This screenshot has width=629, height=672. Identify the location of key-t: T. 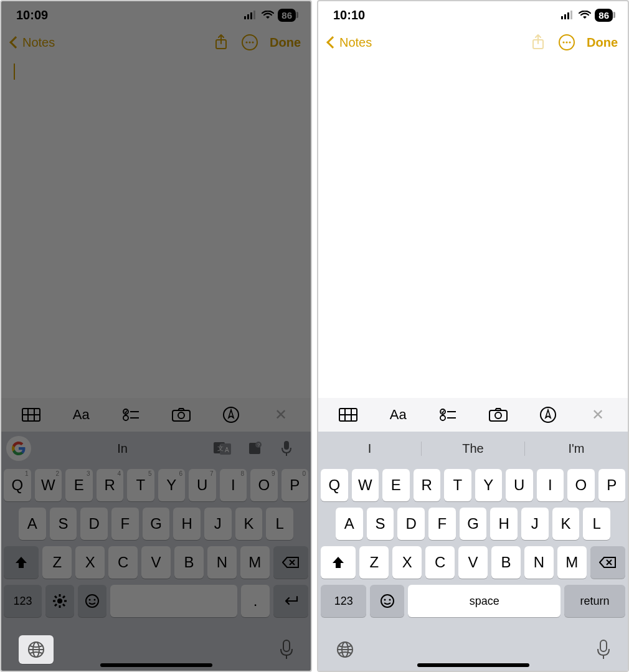
(458, 485).